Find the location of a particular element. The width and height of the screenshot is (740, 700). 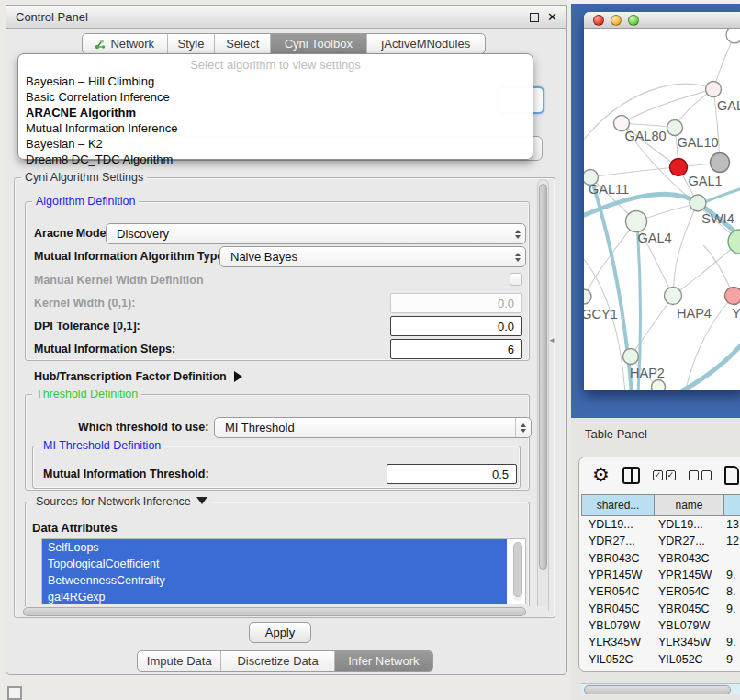

tab-style: Style is located at coordinates (192, 44).